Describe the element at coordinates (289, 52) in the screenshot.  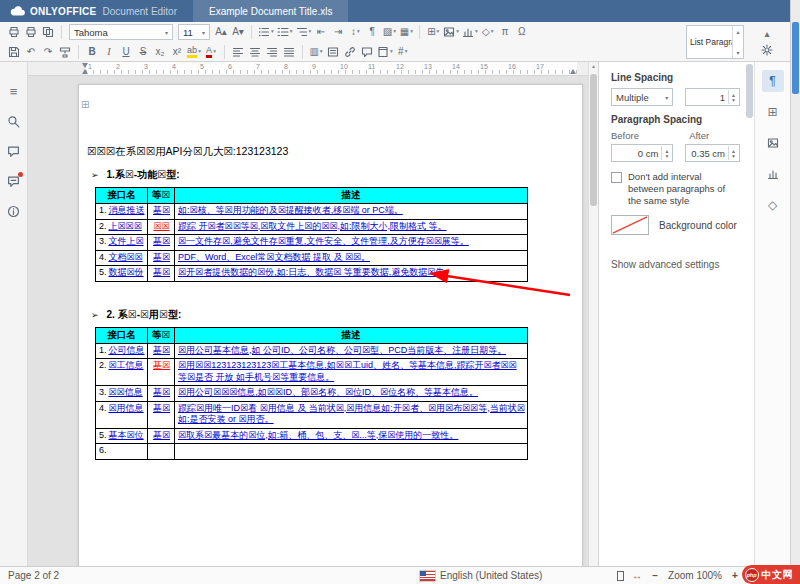
I see `align-justify-icon` at that location.